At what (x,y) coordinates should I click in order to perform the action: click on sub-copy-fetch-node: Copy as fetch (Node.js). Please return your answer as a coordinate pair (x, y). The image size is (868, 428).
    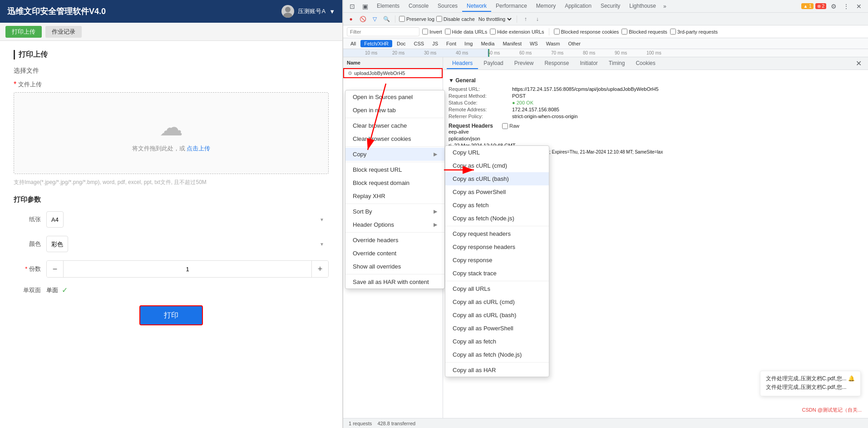
    Looking at the image, I should click on (497, 218).